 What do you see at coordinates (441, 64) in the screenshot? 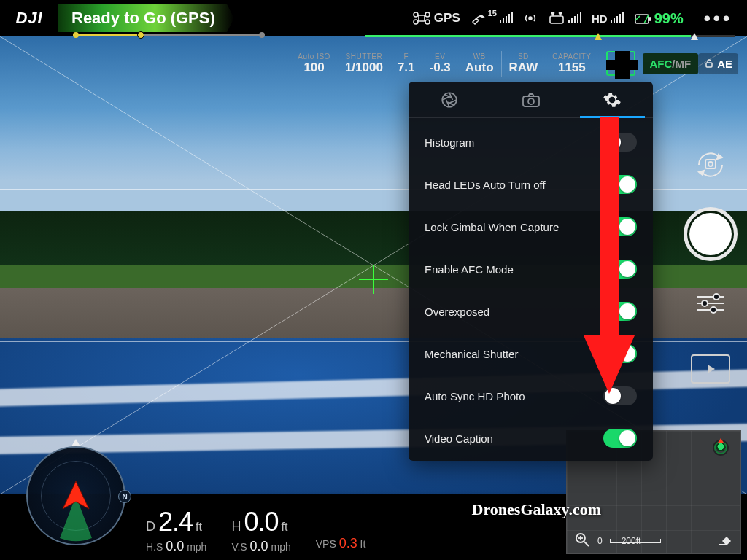
I see `ev-readout: EV-0.3` at bounding box center [441, 64].